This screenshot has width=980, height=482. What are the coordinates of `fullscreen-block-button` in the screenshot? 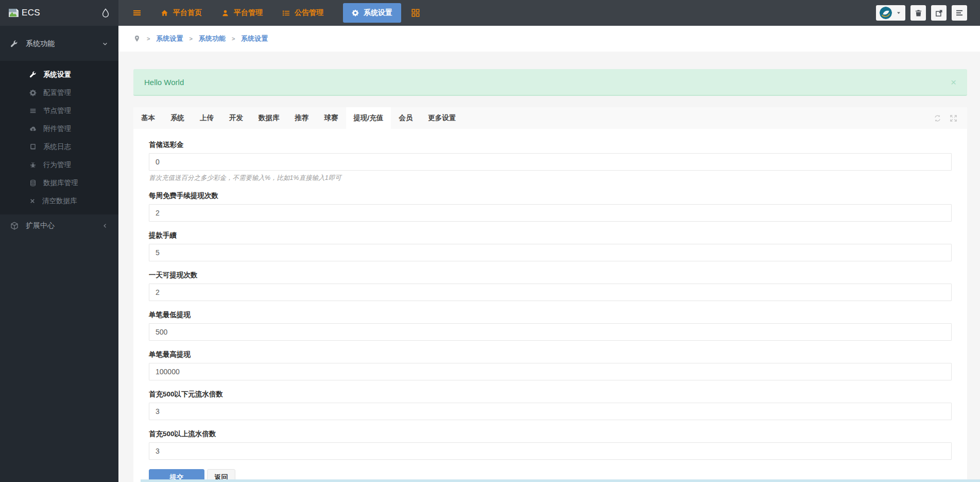 It's located at (954, 119).